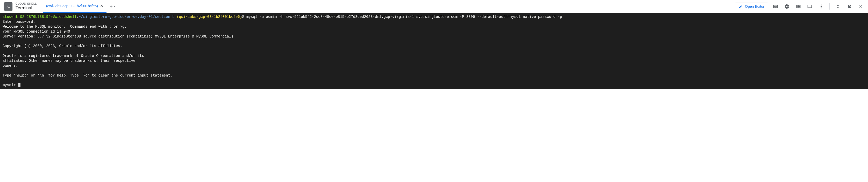  What do you see at coordinates (244, 17) in the screenshot?
I see `prompt-dollar: $` at bounding box center [244, 17].